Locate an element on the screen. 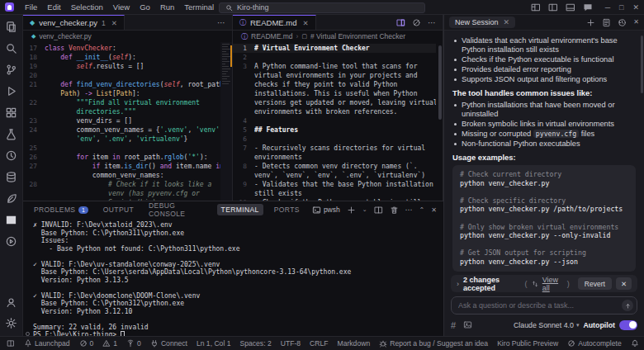 The image size is (644, 350). panel-tab-output: OUTPUT is located at coordinates (119, 210).